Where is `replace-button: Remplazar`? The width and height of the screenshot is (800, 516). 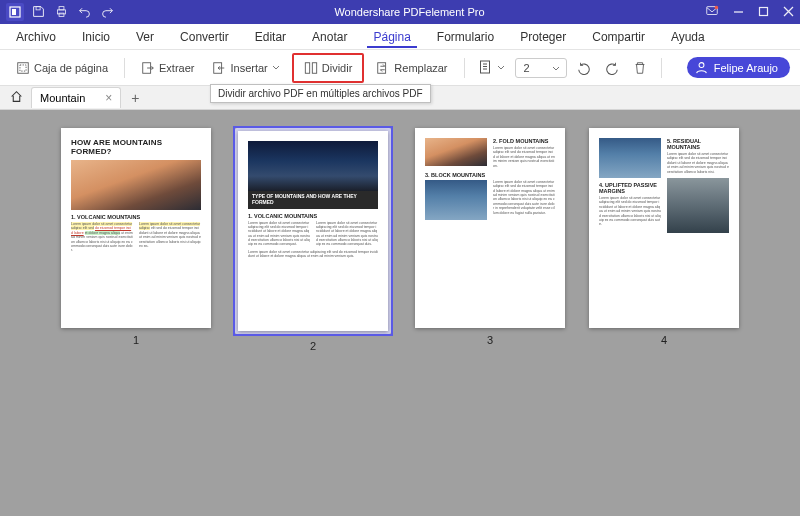 replace-button: Remplazar is located at coordinates (412, 68).